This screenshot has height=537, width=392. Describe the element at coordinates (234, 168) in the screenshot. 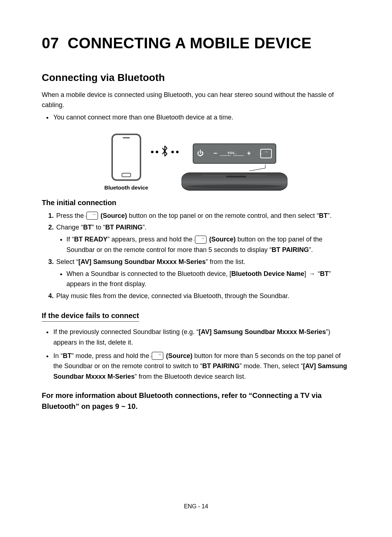

I see `callout-line` at that location.